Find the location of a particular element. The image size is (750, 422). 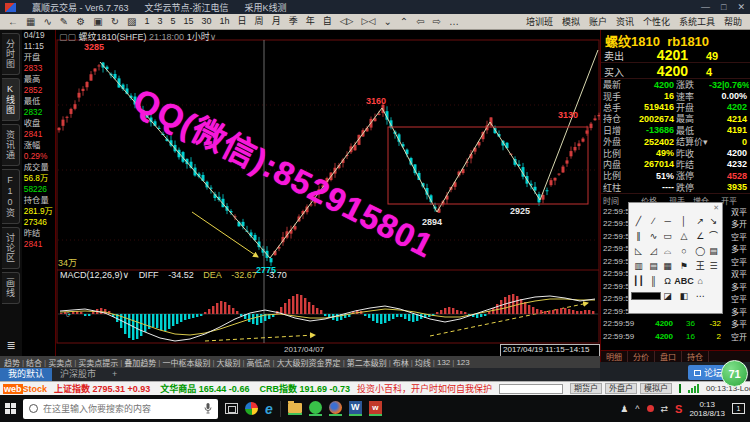

close-icon: ✕ is located at coordinates (716, 208).